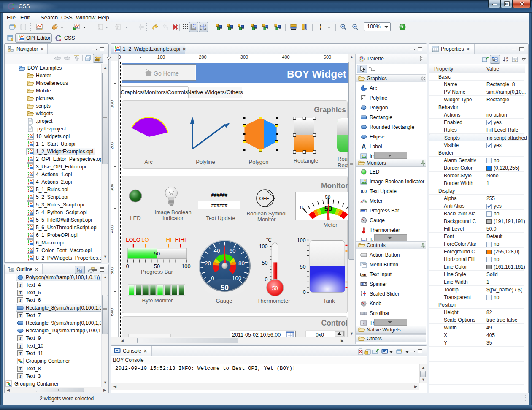 The width and height of the screenshot is (532, 410). What do you see at coordinates (330, 110) in the screenshot?
I see `svg-text: Graphics` at bounding box center [330, 110].